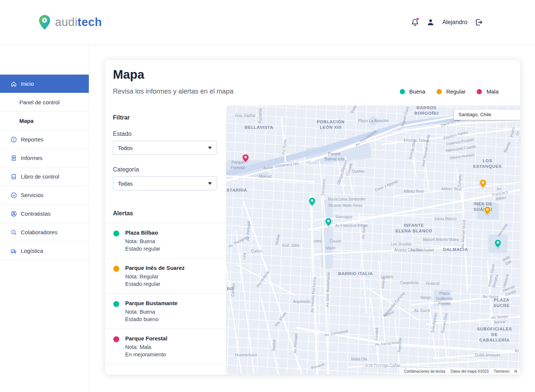 Image resolution: width=535 pixels, height=392 pixels. What do you see at coordinates (479, 92) in the screenshot?
I see `legend-dot-mala` at bounding box center [479, 92].